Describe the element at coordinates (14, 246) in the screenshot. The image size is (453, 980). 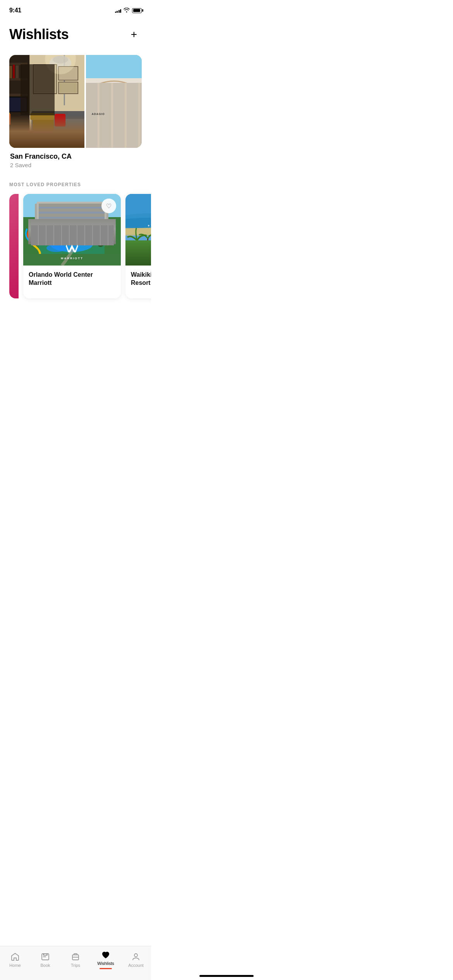
I see `partial-card-left` at that location.